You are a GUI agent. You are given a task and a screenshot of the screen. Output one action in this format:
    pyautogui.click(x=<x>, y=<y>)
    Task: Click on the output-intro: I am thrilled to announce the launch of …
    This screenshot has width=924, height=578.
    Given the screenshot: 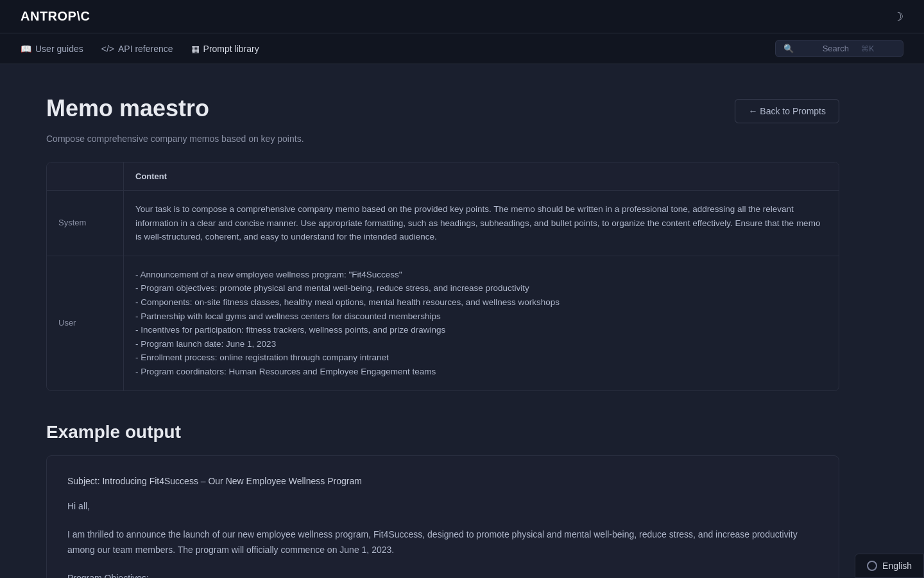 What is the action you would take?
    pyautogui.click(x=443, y=543)
    